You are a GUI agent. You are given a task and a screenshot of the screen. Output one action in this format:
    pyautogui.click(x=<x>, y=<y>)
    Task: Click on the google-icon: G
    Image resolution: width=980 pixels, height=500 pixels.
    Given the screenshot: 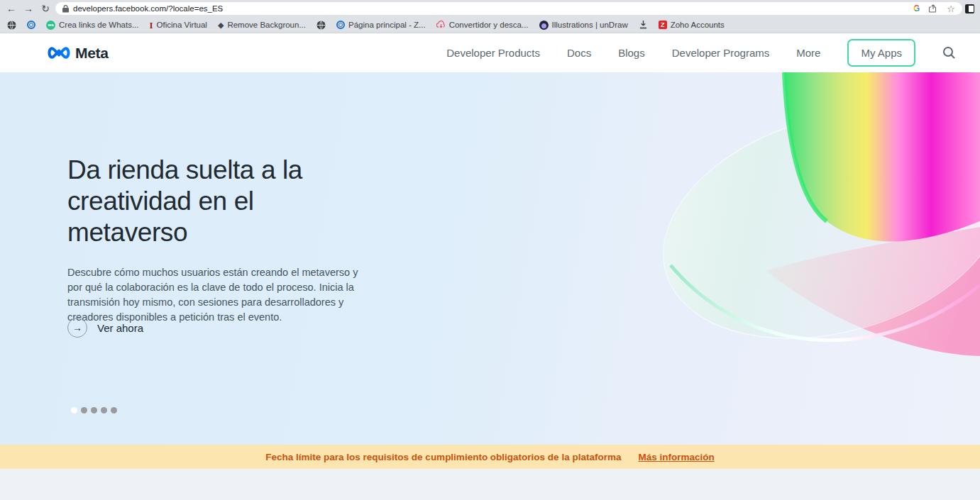 What is the action you would take?
    pyautogui.click(x=917, y=9)
    